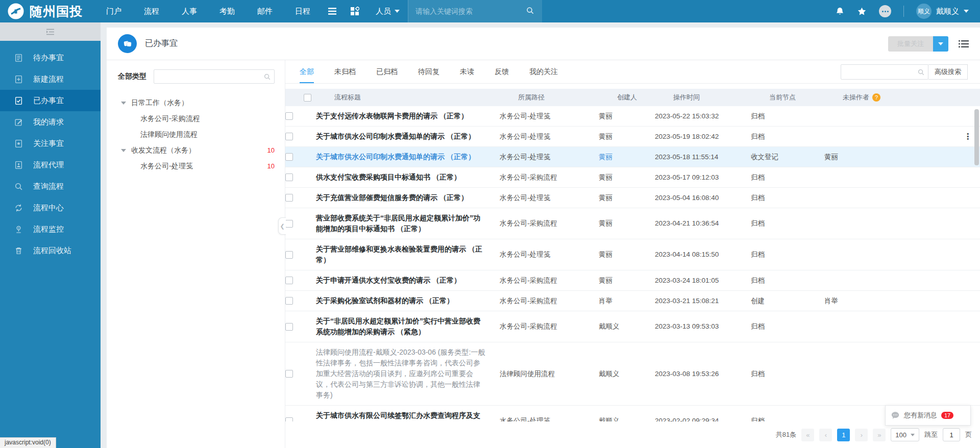  I want to click on sidebar-item: 查询流程, so click(50, 186).